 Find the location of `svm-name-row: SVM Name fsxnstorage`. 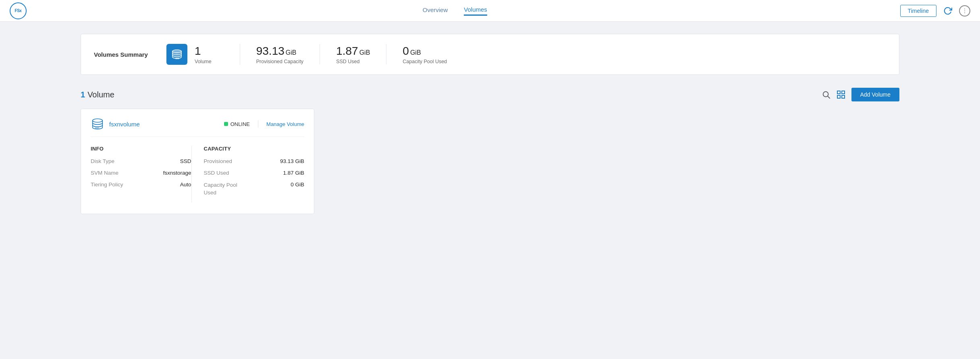

svm-name-row: SVM Name fsxnstorage is located at coordinates (141, 173).